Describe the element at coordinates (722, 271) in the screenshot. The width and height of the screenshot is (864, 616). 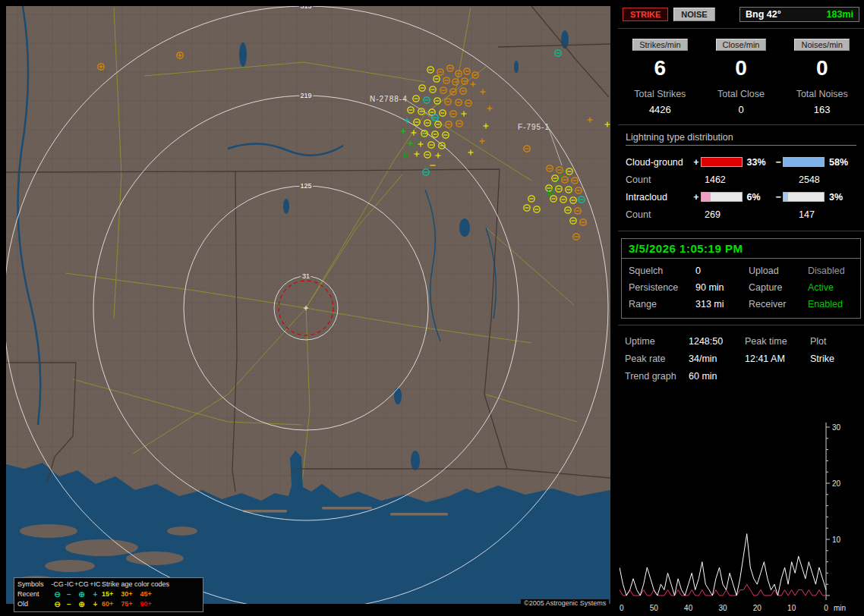
I see `squelch-value: 0` at that location.